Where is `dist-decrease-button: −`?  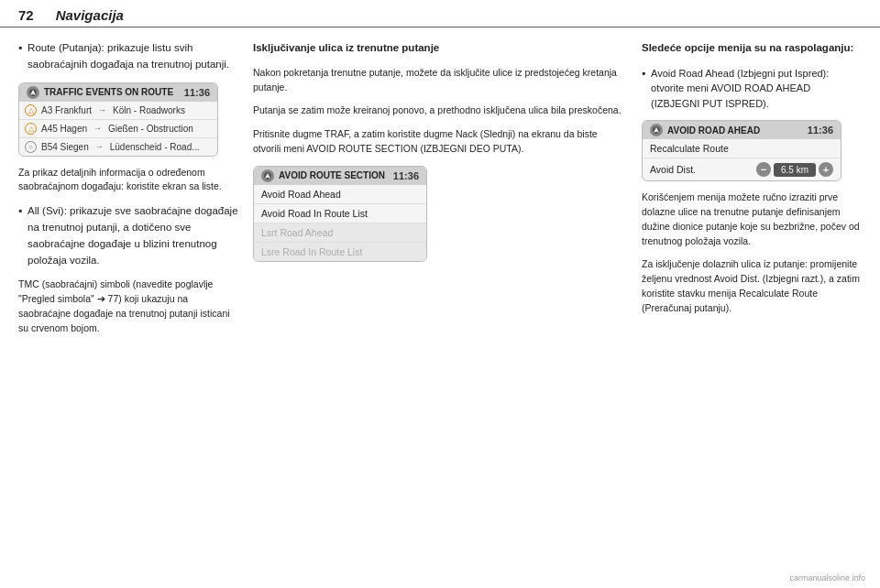
dist-decrease-button: − is located at coordinates (764, 169).